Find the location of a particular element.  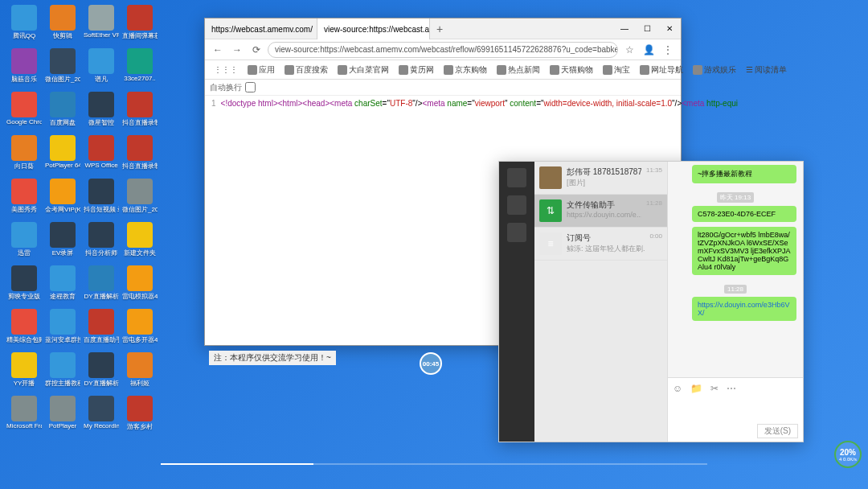

bookmark-item: 网址导航 is located at coordinates (661, 70).